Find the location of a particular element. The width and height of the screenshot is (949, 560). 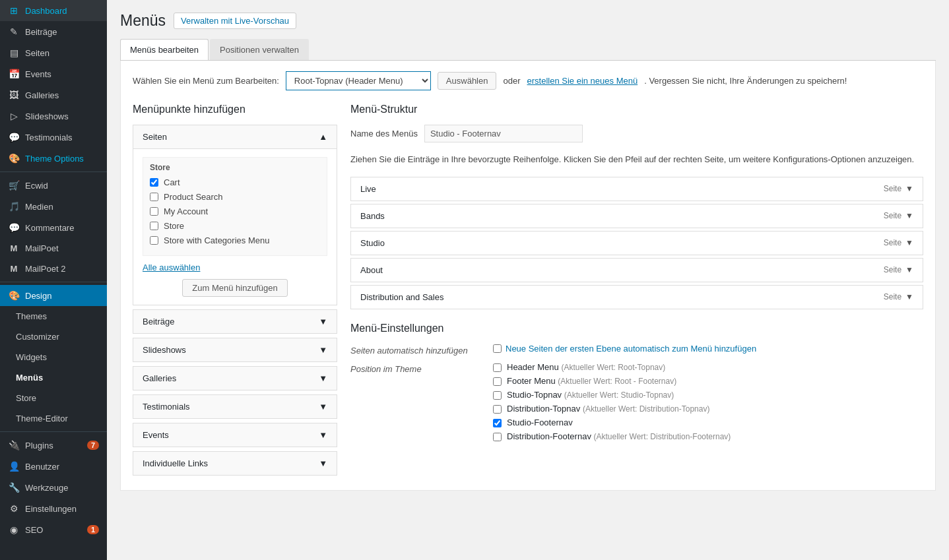

sidebar-label-beitraege: Beiträge is located at coordinates (41, 32).